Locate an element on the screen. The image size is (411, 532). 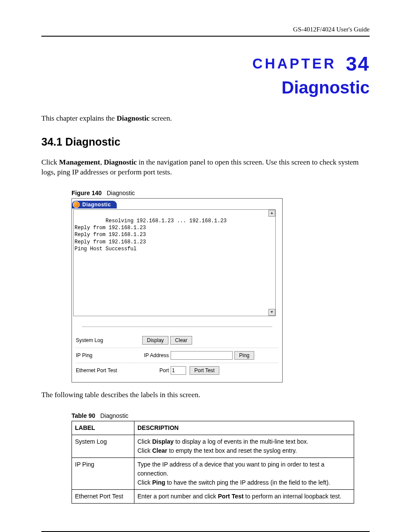
row-system-log: System Log Display Clear is located at coordinates (177, 340).